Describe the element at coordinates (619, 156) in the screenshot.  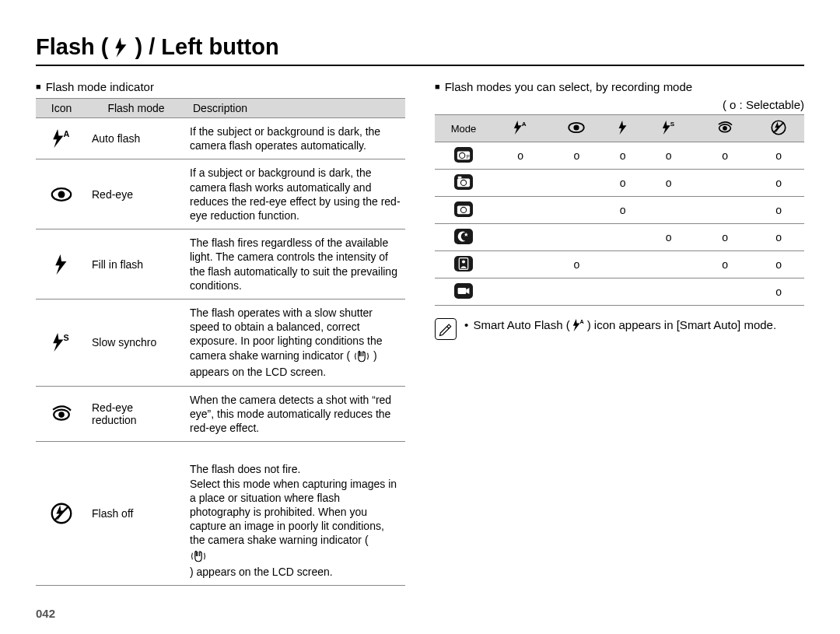
I see `table-row: oooooo` at that location.